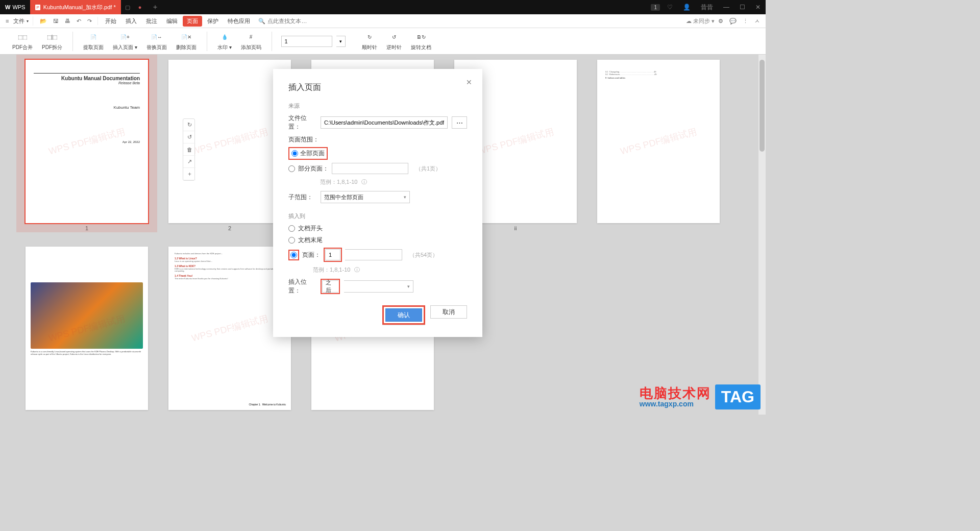 The image size is (980, 531). I want to click on rotate-ccw-button: ↺逆时针, so click(394, 41).